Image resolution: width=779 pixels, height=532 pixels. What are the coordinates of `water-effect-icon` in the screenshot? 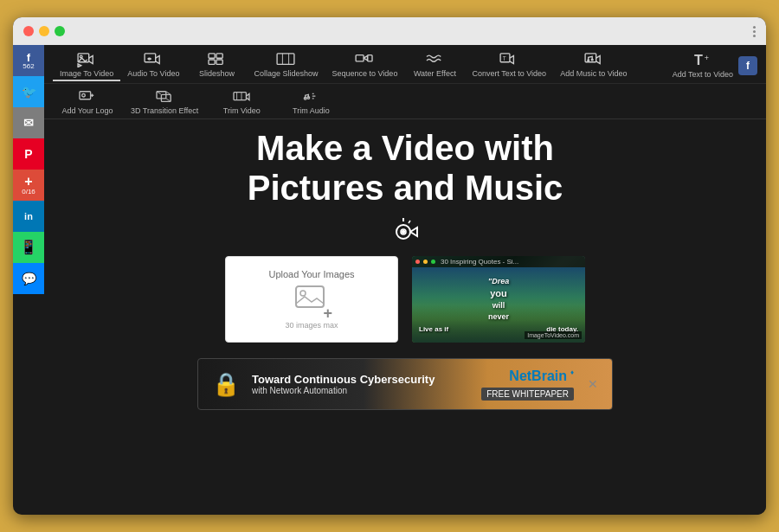 It's located at (435, 60).